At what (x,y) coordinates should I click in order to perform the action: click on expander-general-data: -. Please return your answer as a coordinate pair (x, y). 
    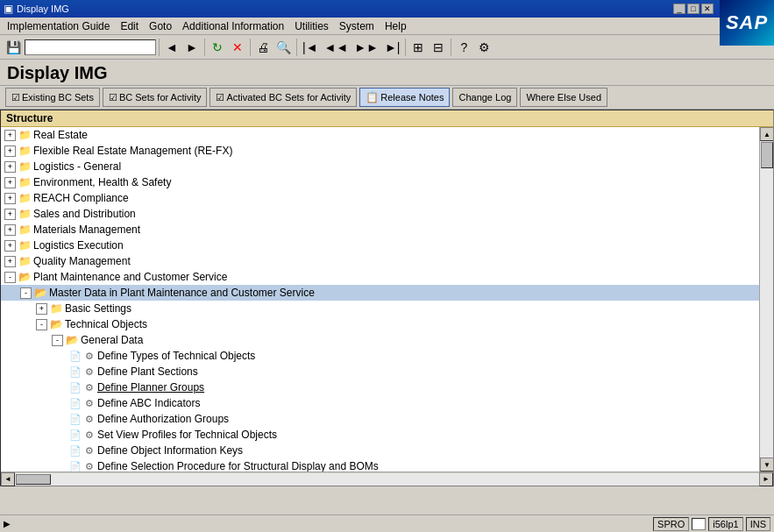
    Looking at the image, I should click on (58, 340).